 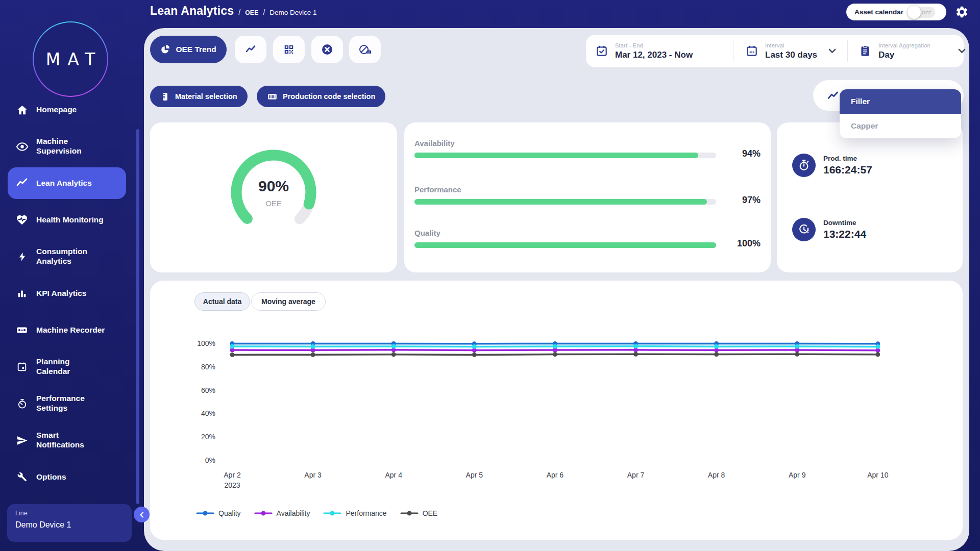 I want to click on x-axis-tick: Apr 3, so click(x=313, y=475).